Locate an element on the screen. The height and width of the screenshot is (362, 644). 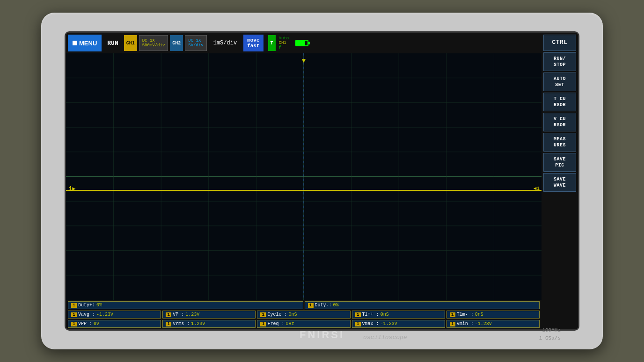
stats-row-3: 1 VPP : 0V 1 Vrms : 1.23V 1 Freq : 0Hz is located at coordinates (304, 324).